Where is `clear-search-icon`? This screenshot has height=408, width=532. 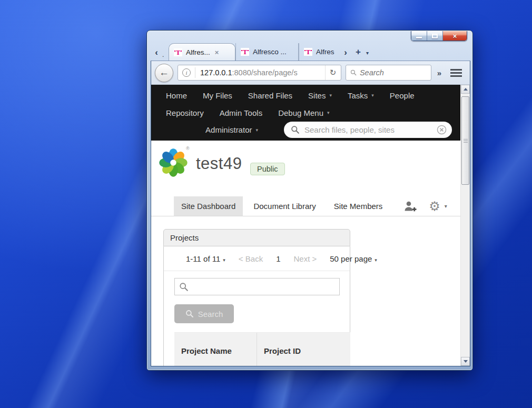 clear-search-icon is located at coordinates (441, 130).